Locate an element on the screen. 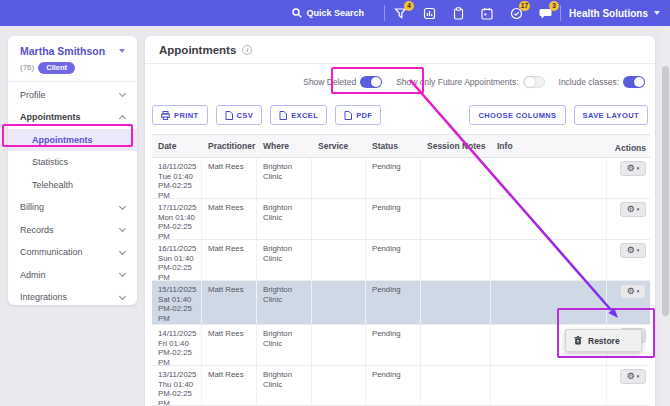  client-type-badge: Client is located at coordinates (56, 68).